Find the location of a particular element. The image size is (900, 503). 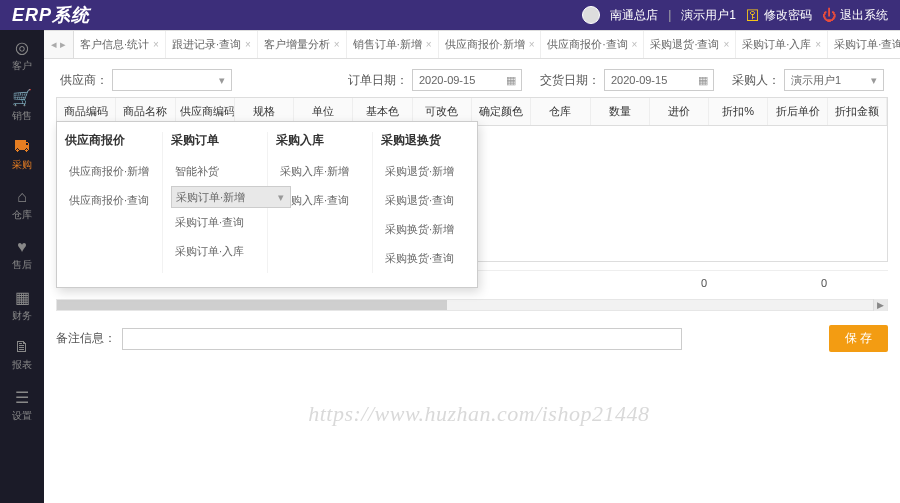

sidebar-icon: ⛟ is located at coordinates (22, 147).